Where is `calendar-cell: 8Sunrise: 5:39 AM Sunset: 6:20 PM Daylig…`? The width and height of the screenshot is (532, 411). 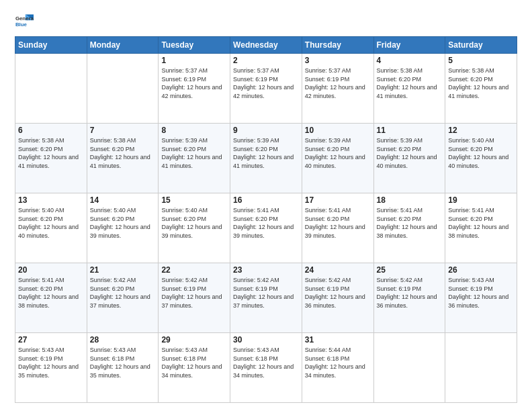 calendar-cell: 8Sunrise: 5:39 AM Sunset: 6:20 PM Daylig… is located at coordinates (195, 158).